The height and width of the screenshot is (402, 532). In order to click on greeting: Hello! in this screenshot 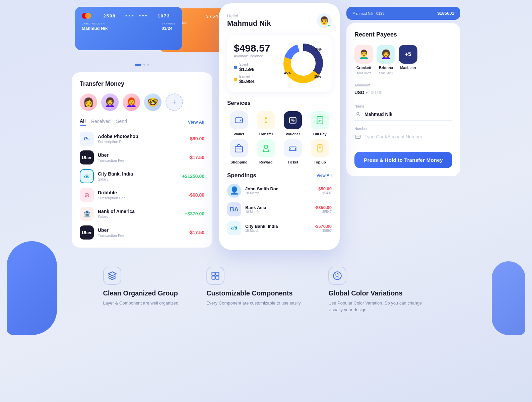, I will do `click(249, 16)`.